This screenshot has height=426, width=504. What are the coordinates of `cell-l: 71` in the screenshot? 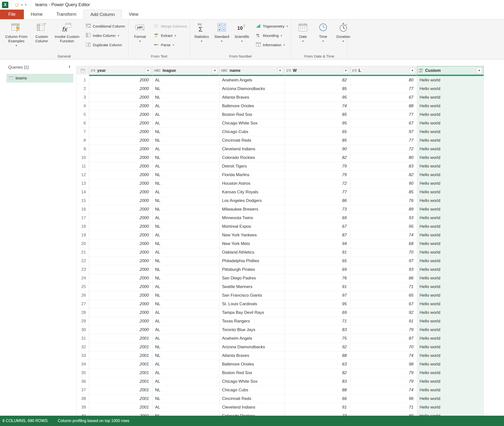 It's located at (384, 407).